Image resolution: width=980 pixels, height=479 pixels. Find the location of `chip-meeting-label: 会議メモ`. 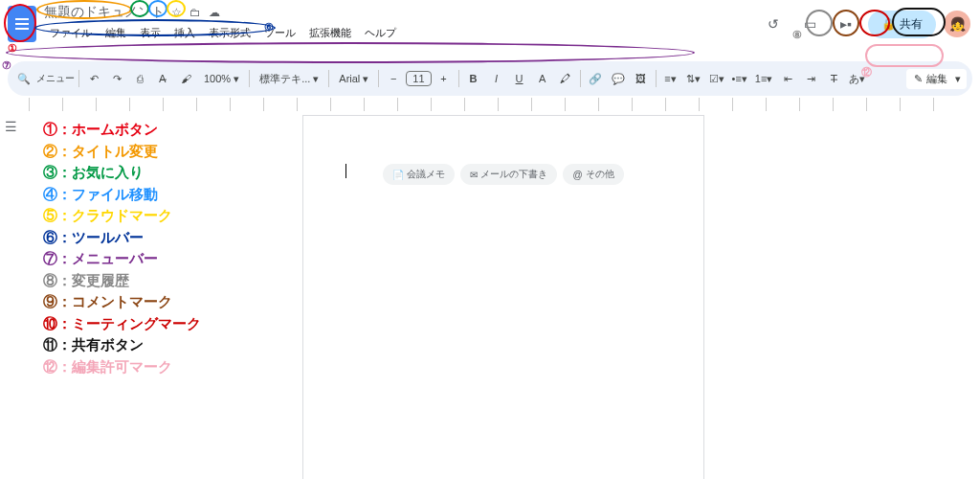

chip-meeting-label: 会議メモ is located at coordinates (426, 174).